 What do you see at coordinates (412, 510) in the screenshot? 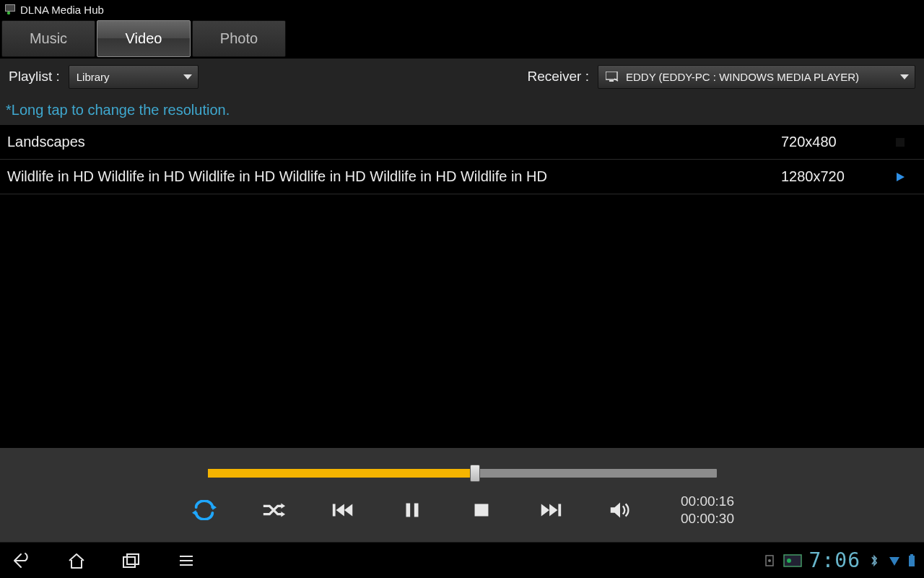
I see `pause-button` at bounding box center [412, 510].